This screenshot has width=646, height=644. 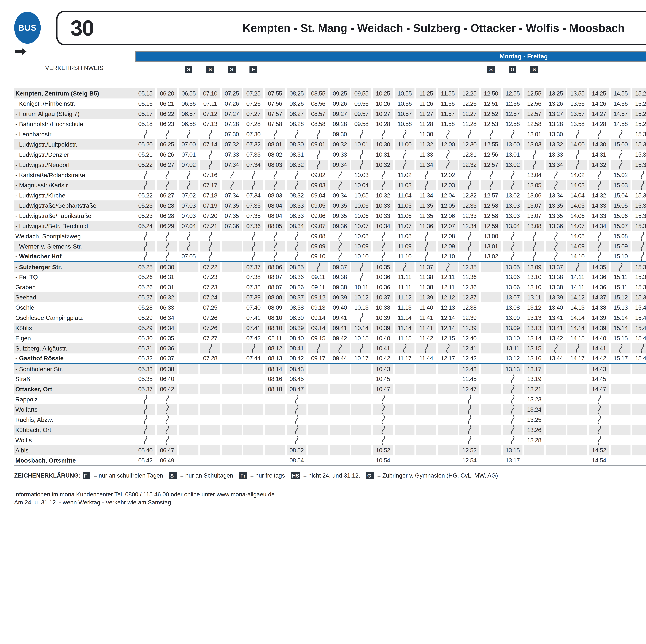 What do you see at coordinates (167, 195) in the screenshot?
I see `time-cell: 06.27` at bounding box center [167, 195].